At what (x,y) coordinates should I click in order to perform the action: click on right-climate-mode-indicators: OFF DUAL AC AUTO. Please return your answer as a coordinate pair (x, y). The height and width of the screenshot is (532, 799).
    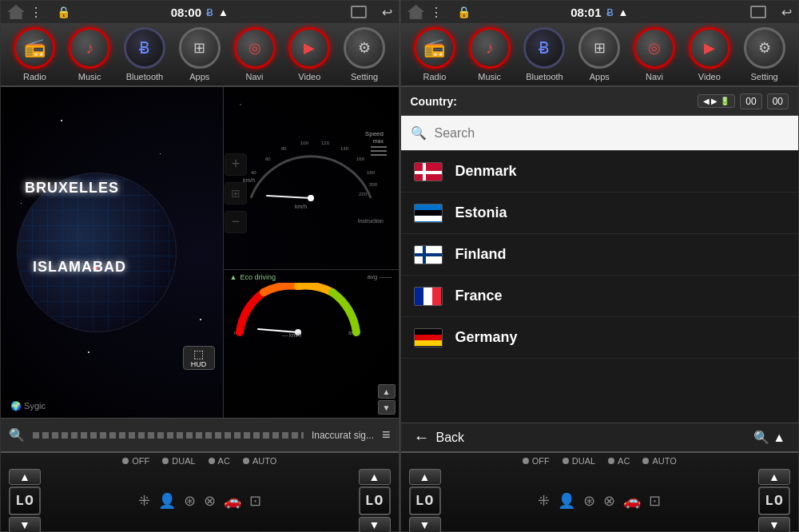
    Looking at the image, I should click on (600, 461).